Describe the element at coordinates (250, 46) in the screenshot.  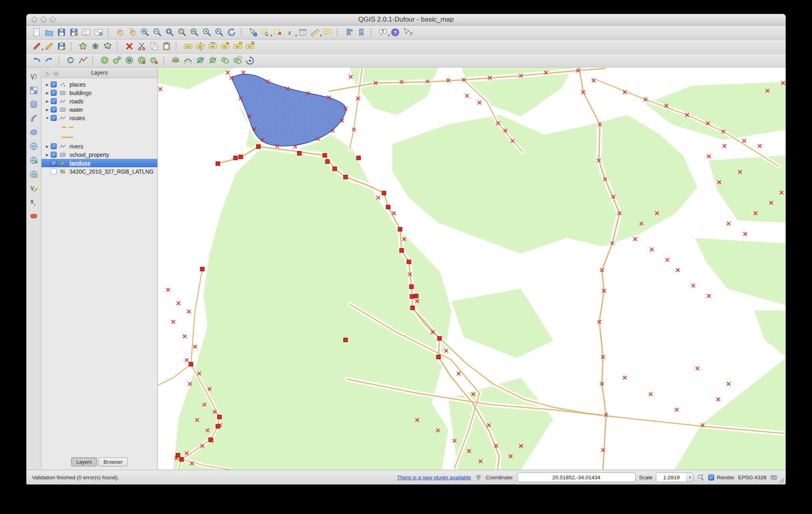
I see `label-properties-button: abc` at that location.